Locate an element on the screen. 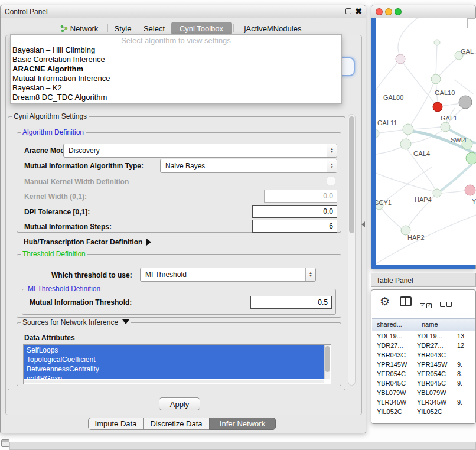  settings-scrollbar is located at coordinates (352, 250).